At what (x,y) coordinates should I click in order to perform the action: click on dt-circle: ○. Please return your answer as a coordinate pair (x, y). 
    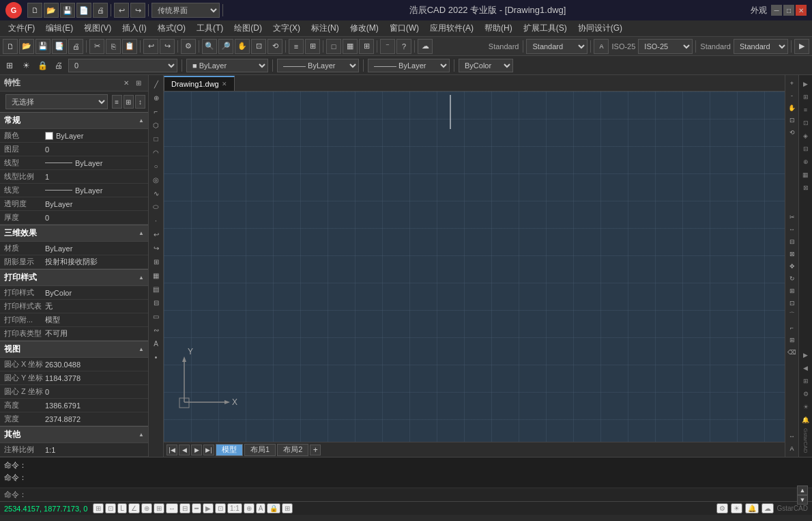
    Looking at the image, I should click on (156, 166).